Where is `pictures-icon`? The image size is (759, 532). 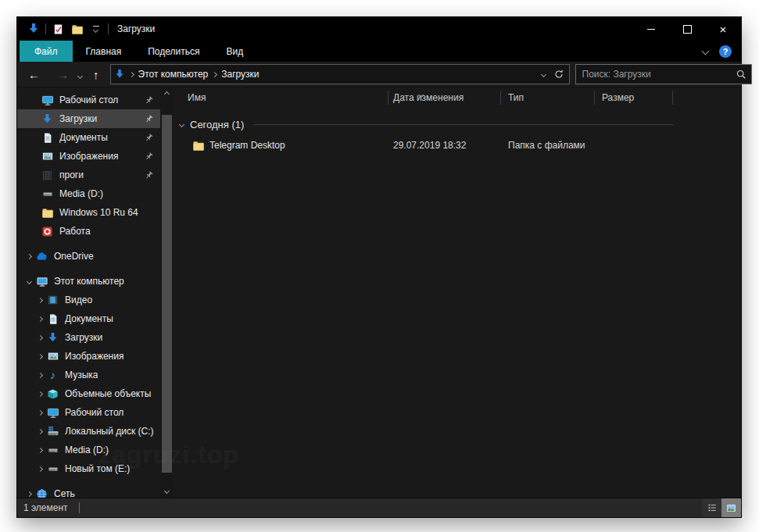 pictures-icon is located at coordinates (47, 156).